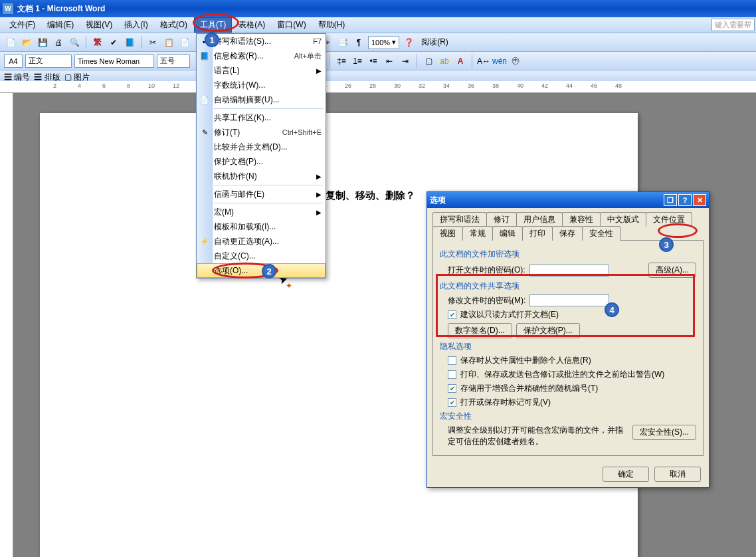 The image size is (756, 557). Describe the element at coordinates (13, 61) in the screenshot. I see `style-indicator: A4` at that location.